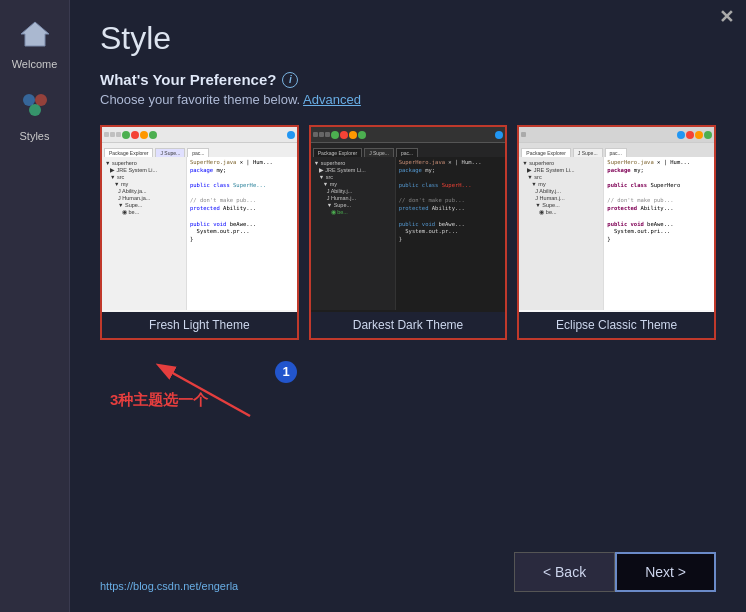 This screenshot has width=746, height=612. Describe the element at coordinates (616, 325) in the screenshot. I see `theme-label-eclipse: Eclipse Classic Theme` at that location.